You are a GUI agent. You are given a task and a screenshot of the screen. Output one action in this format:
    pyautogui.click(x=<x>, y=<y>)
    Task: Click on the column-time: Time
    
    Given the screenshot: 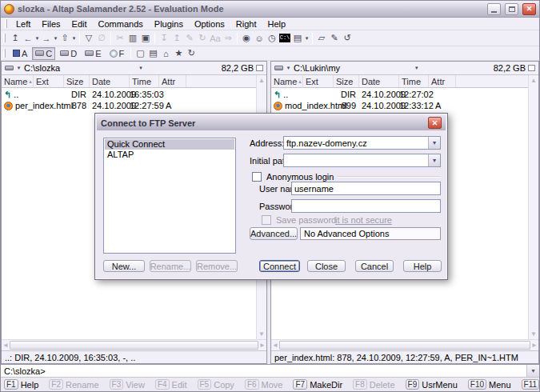 What is the action you would take?
    pyautogui.click(x=414, y=82)
    